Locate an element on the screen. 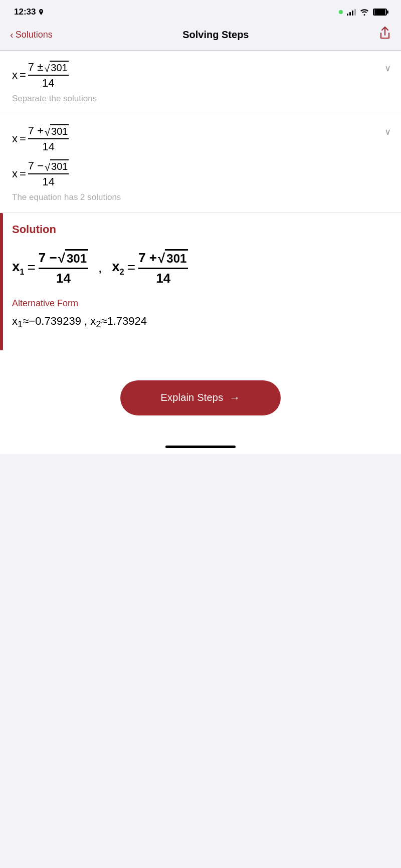  explain-steps-label: Explain Steps is located at coordinates (191, 398).